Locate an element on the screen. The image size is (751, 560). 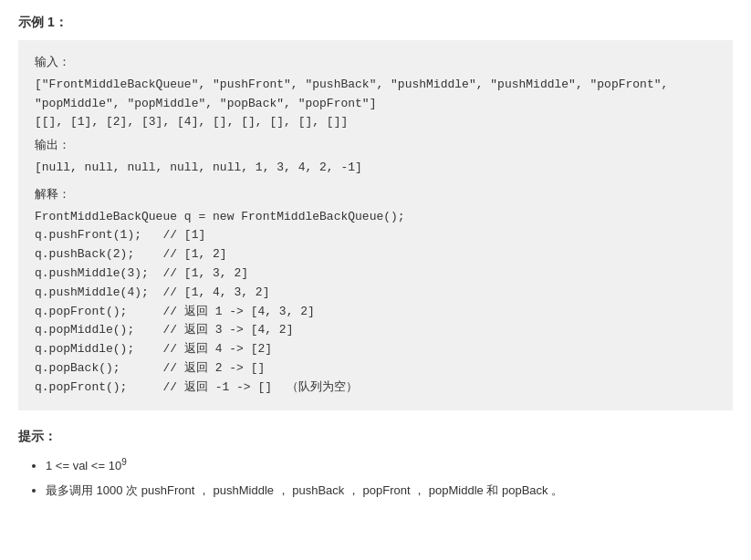
input-line2: "popMiddle", "popMiddle", "popBack", "po… is located at coordinates (376, 104).